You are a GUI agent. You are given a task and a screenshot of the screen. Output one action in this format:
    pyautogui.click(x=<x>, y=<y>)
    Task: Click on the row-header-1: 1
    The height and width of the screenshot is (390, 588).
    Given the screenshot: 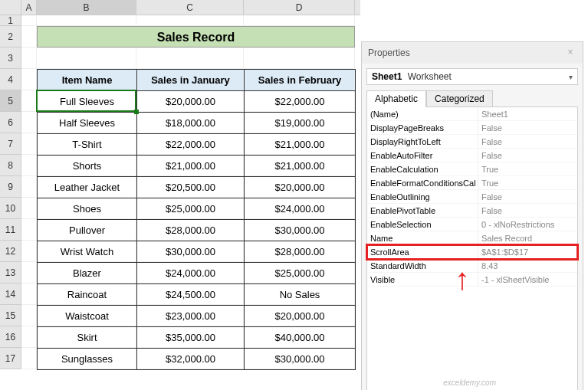 What is the action you would take?
    pyautogui.click(x=11, y=21)
    